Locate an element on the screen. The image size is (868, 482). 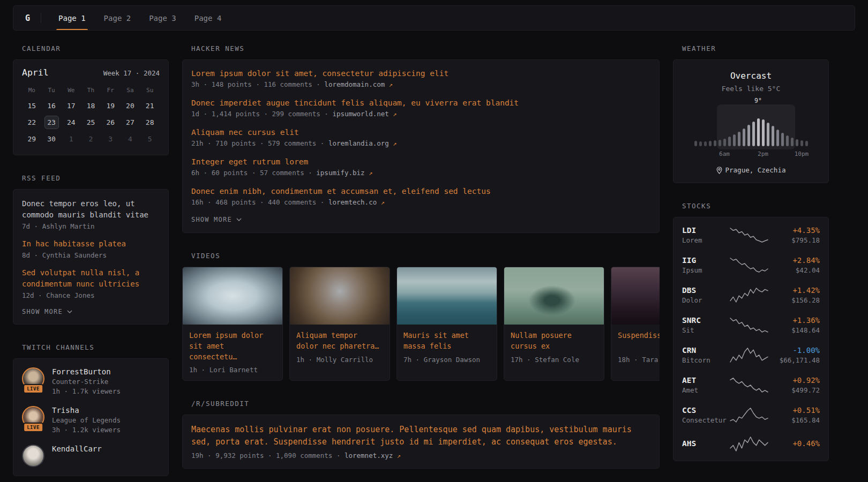
calendar-day: 4 is located at coordinates (131, 139).